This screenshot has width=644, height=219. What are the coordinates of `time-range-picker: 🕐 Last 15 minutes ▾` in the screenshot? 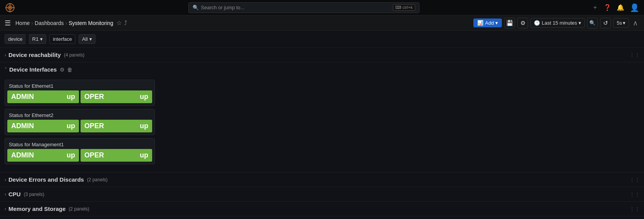 It's located at (558, 23).